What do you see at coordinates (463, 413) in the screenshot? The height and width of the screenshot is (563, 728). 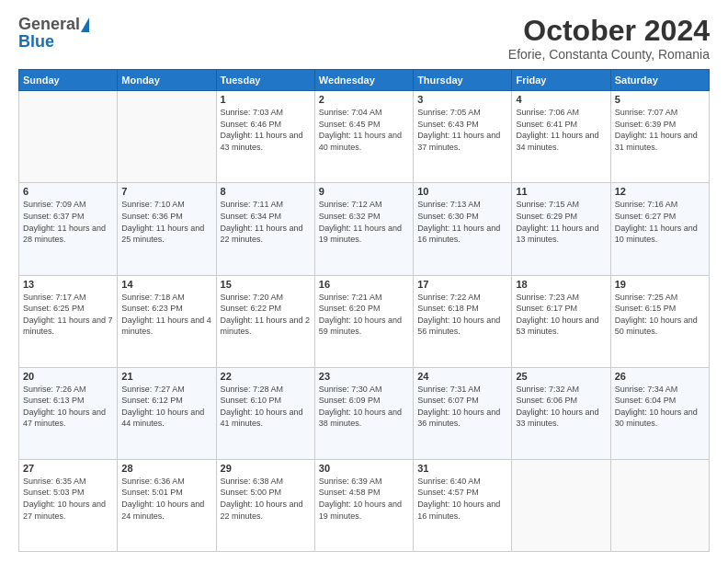 I see `calendar-cell: 24Sunrise: 7:31 AMSunset: 6:07 PMDayligh…` at bounding box center [463, 413].